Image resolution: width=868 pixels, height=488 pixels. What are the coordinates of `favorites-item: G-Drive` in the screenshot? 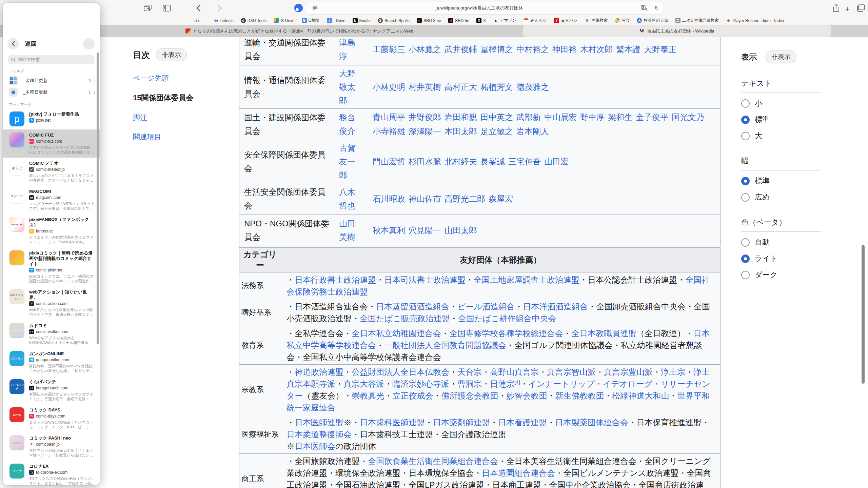 It's located at (284, 20).